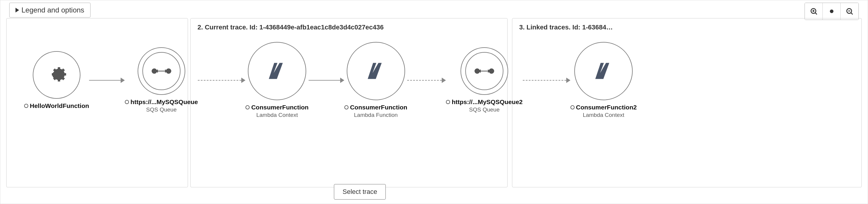  Describe the element at coordinates (379, 107) in the screenshot. I see `node-4-name: ConsumerFunction` at that location.